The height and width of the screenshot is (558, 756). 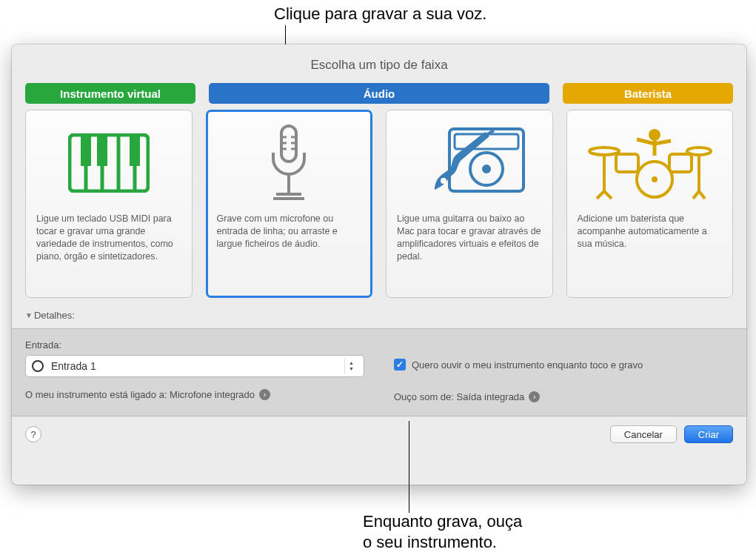 What do you see at coordinates (290, 163) in the screenshot?
I see `microphone-icon` at bounding box center [290, 163].